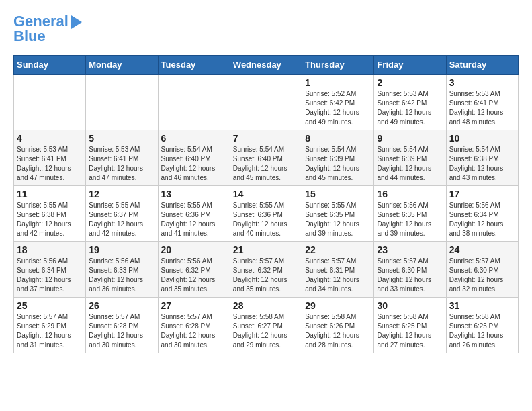 The width and height of the screenshot is (532, 411). Describe the element at coordinates (482, 194) in the screenshot. I see `day-number: 17` at that location.